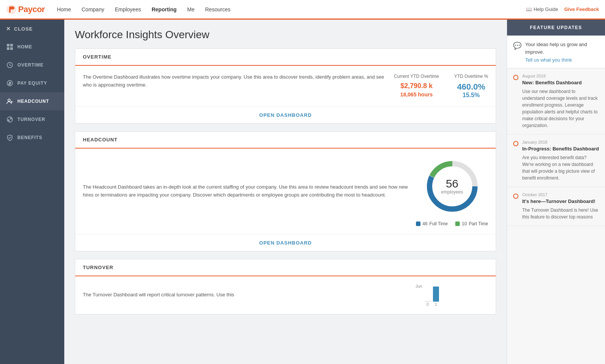 The width and height of the screenshot is (605, 364). What do you see at coordinates (563, 9) in the screenshot?
I see `top-bar-right: 📖 Help Guide Give Feedback` at bounding box center [563, 9].